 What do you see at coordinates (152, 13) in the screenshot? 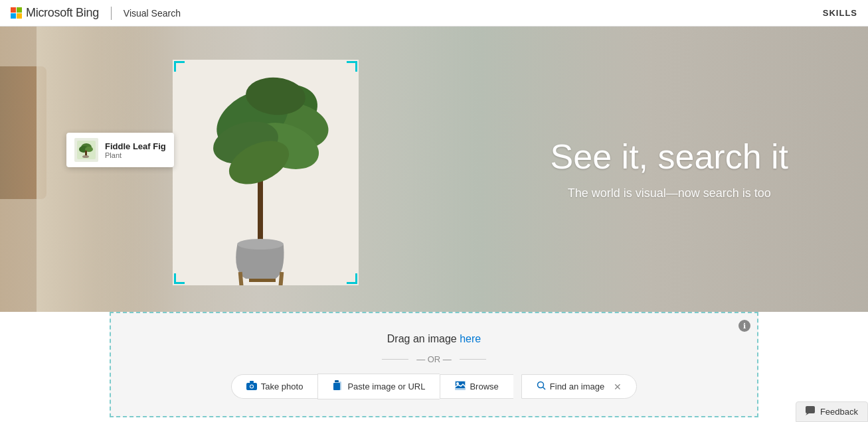
I see `page-title: Visual Search` at bounding box center [152, 13].